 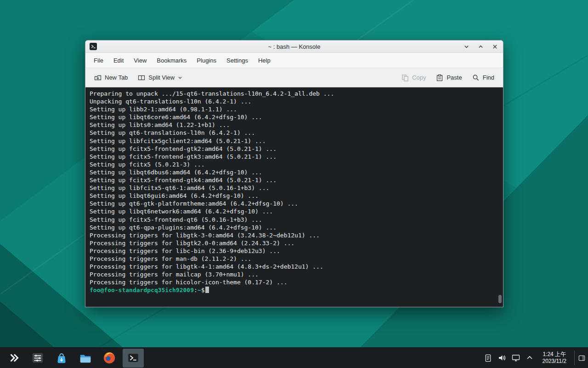 I want to click on find-icon, so click(x=476, y=78).